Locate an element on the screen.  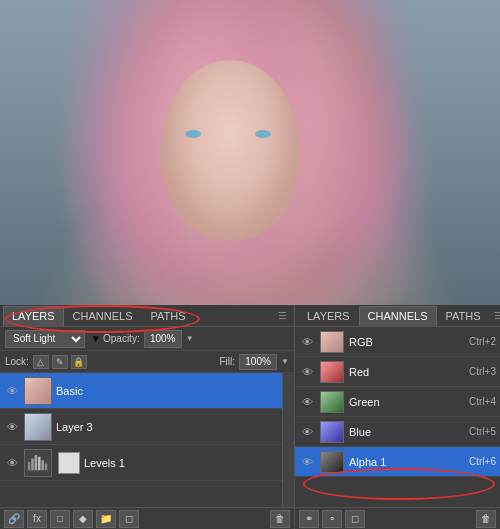
layer-toolbar: 🔗 fx □ ◆ 📁 ◻ 🗑 is located at coordinates (147, 518).